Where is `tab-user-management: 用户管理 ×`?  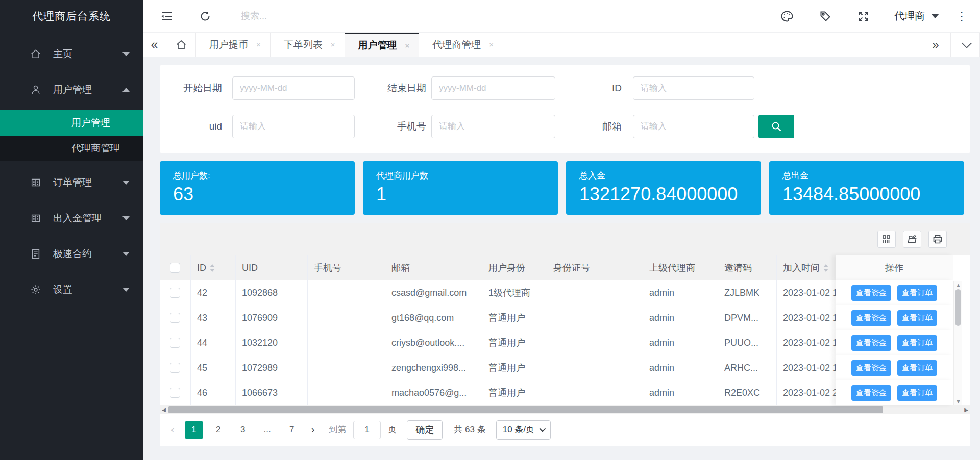 tab-user-management: 用户管理 × is located at coordinates (382, 45).